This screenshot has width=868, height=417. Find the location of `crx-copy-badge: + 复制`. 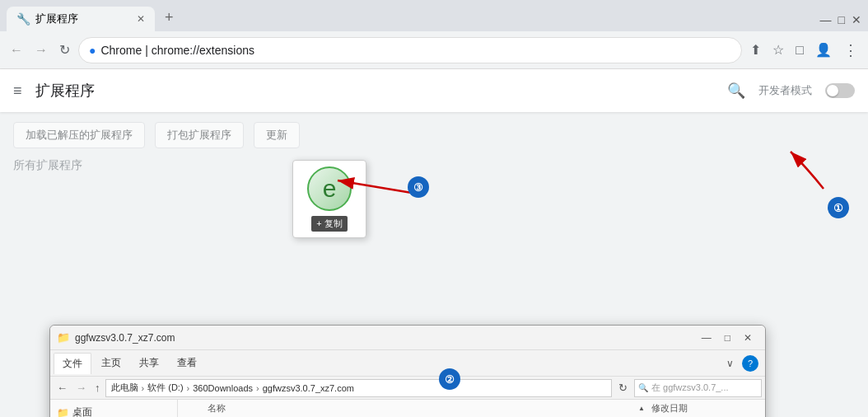

crx-copy-badge: + 复制 is located at coordinates (329, 224).